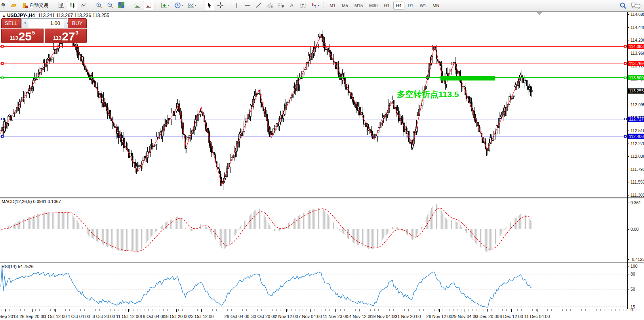  I want to click on price-axis: 114.685114.440114.200113.960113.720113.4…, so click(636, 105).